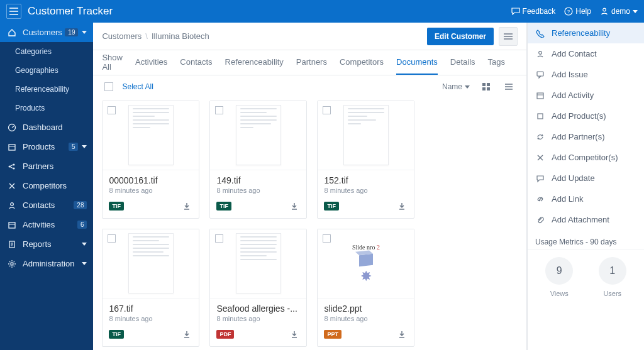  I want to click on list-view-button, so click(509, 87).